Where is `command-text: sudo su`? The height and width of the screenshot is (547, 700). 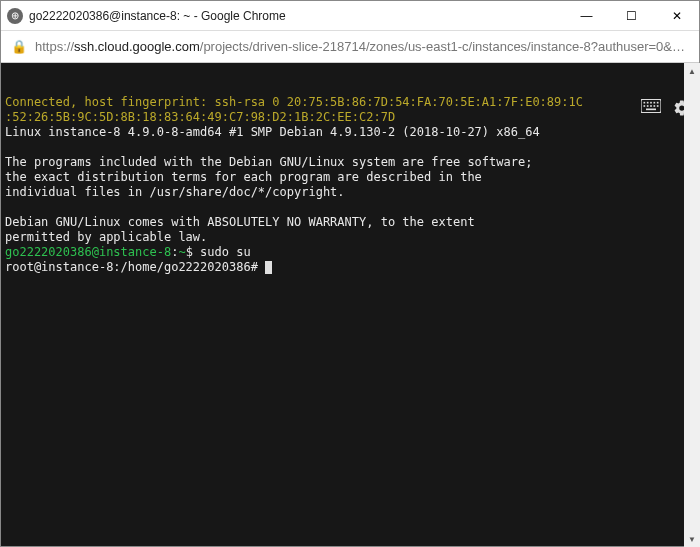 command-text: sudo su is located at coordinates (226, 252).